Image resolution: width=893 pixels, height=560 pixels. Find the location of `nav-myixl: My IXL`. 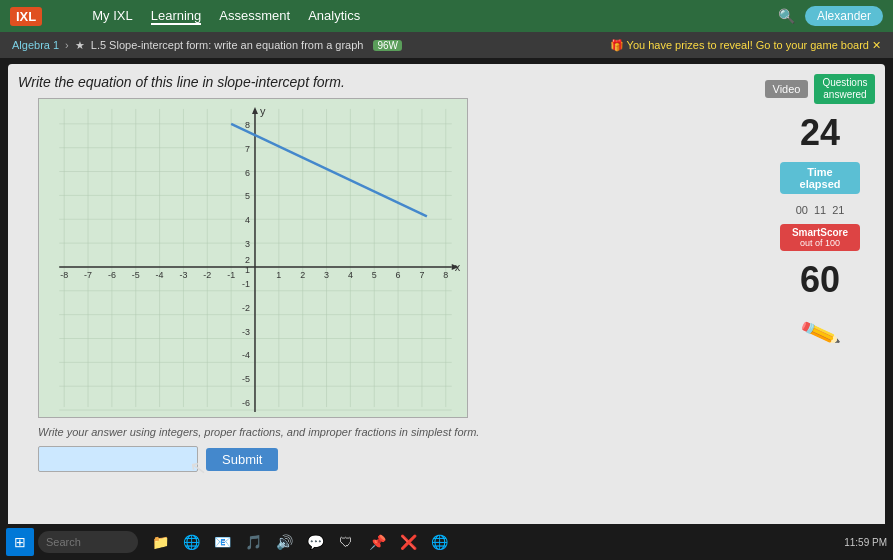

nav-myixl: My IXL is located at coordinates (112, 16).